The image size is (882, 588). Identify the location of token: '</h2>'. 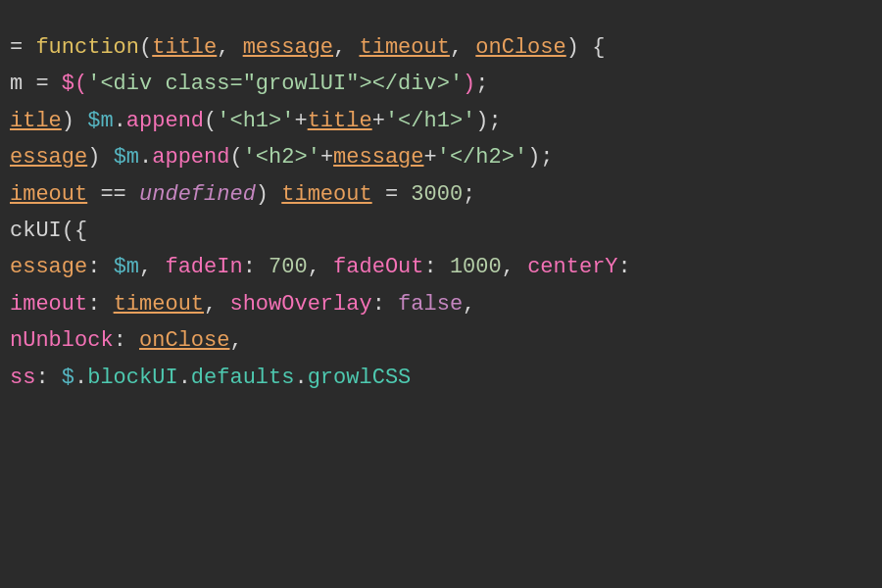
(482, 157).